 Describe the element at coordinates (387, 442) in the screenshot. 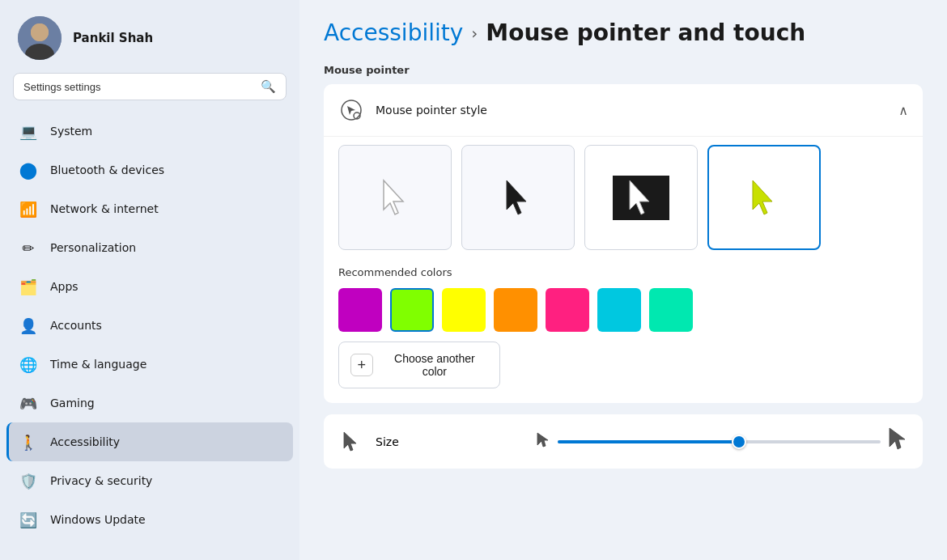

I see `size-label: Size` at that location.